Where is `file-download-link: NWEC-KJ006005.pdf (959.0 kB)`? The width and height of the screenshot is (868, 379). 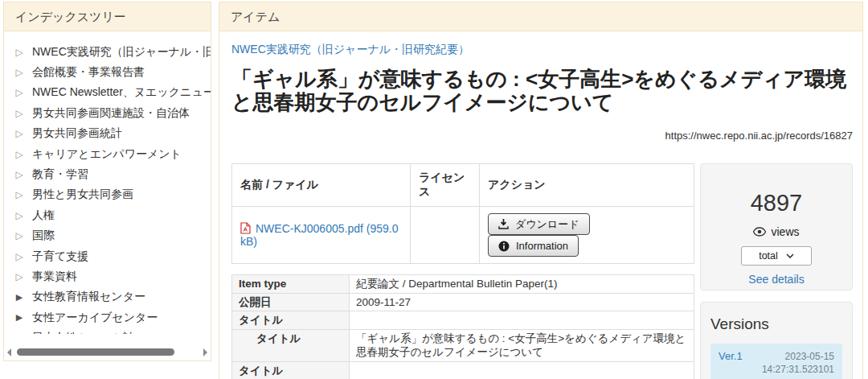 file-download-link: NWEC-KJ006005.pdf (959.0 kB) is located at coordinates (319, 235).